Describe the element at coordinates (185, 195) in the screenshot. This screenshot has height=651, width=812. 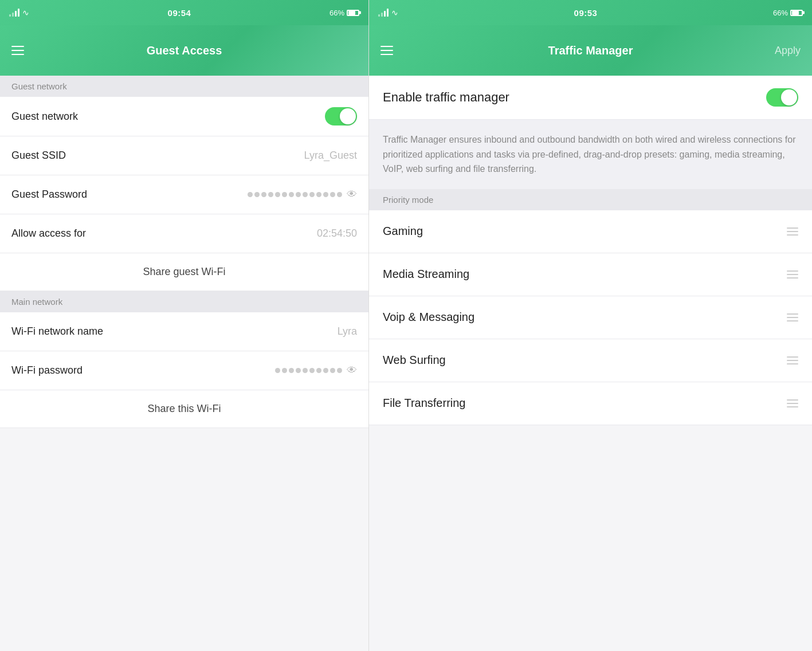
I see `guest-password-row: Guest Password 👁` at that location.